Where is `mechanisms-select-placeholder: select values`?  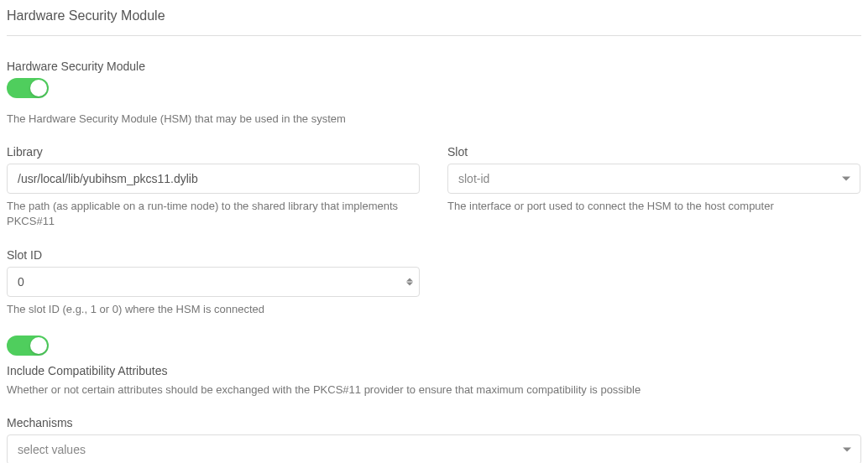 mechanisms-select-placeholder: select values is located at coordinates (52, 450).